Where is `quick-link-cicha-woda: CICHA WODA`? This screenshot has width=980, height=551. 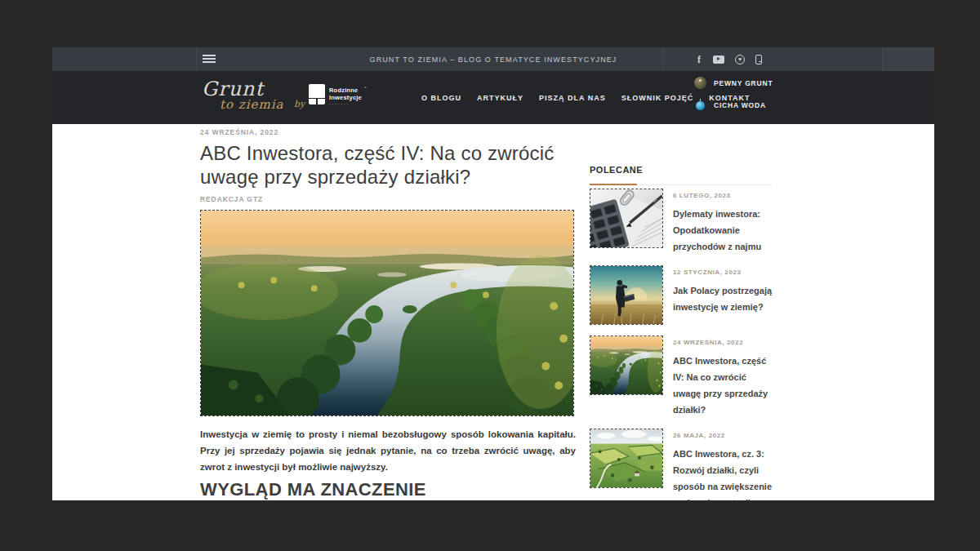 quick-link-cicha-woda: CICHA WODA is located at coordinates (733, 104).